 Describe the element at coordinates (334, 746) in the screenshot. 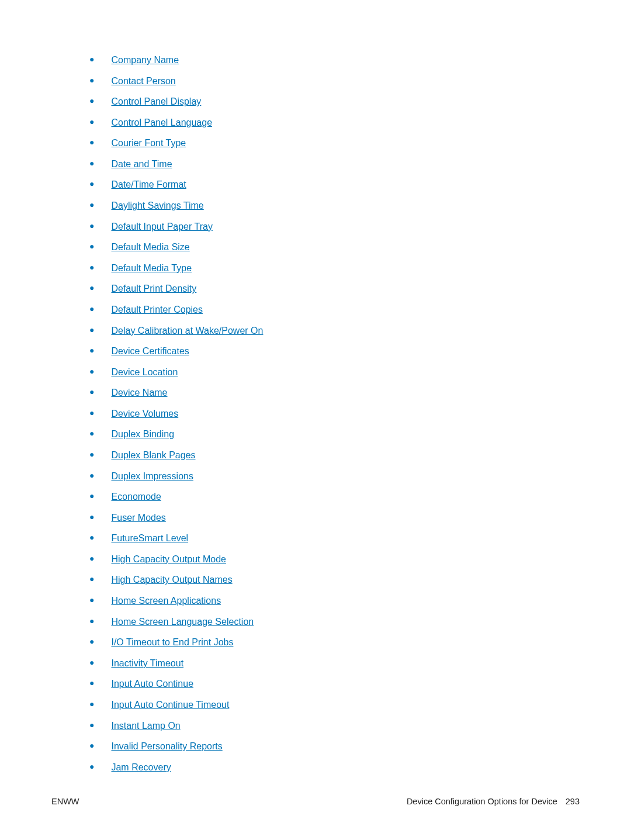

I see `list-item: ●Invalid Personality Reports` at that location.